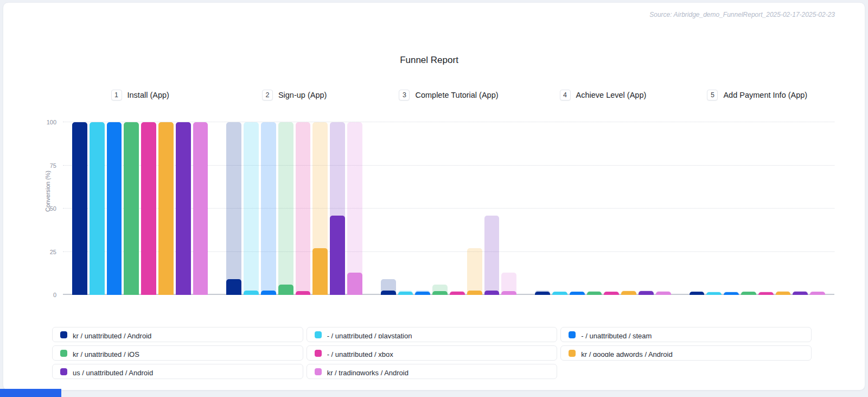  I want to click on step-header-2: 2Sign-up (App), so click(294, 95).